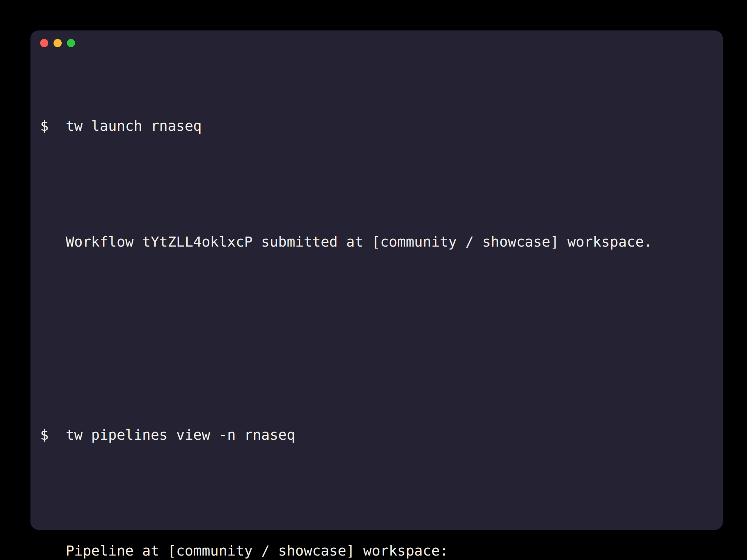  What do you see at coordinates (44, 43) in the screenshot?
I see `close-button` at bounding box center [44, 43].